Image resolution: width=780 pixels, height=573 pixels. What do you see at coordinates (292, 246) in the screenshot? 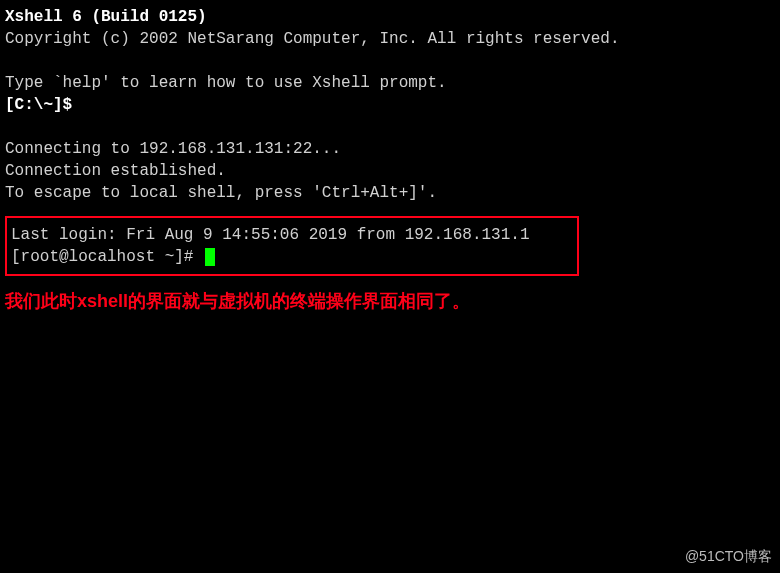
I see `highlight-box: Last login: Fri Aug 9 14:55:06 2019 from…` at bounding box center [292, 246].